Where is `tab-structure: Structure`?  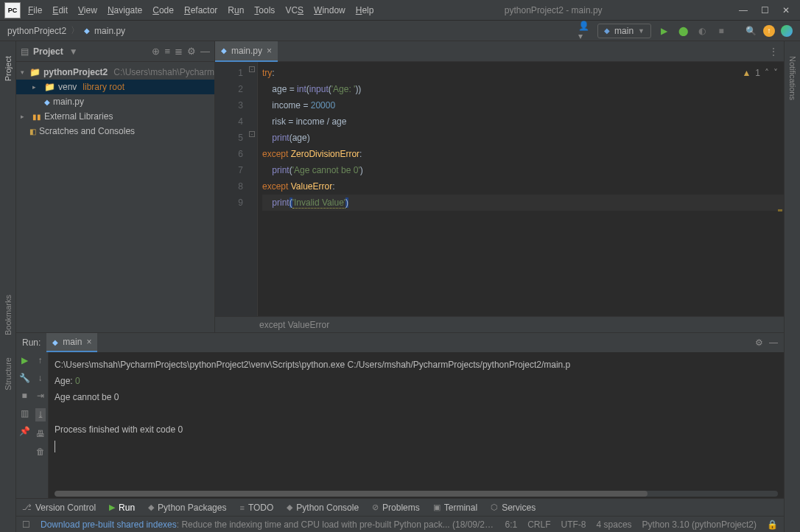
tab-structure: Structure is located at coordinates (8, 374).